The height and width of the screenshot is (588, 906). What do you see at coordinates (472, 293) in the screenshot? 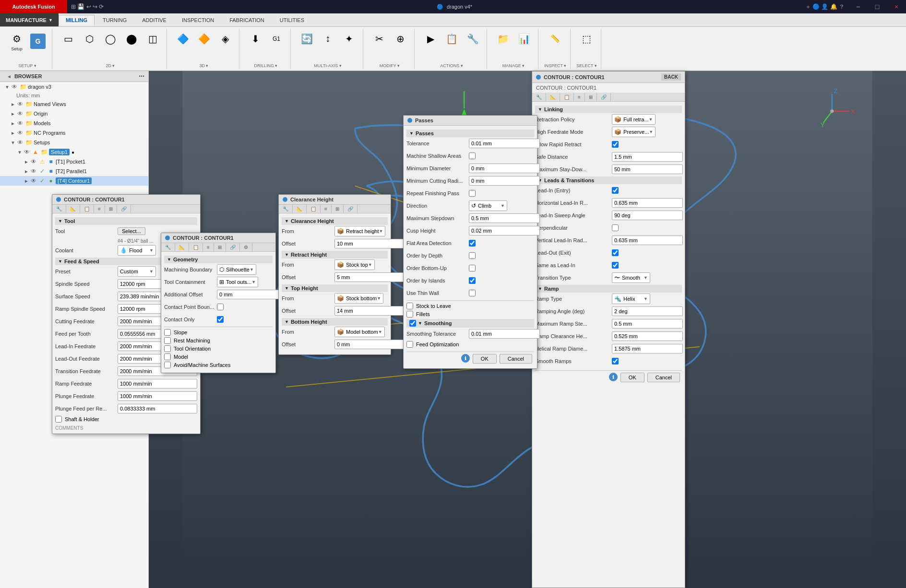
I see `use-thin-wall-check` at bounding box center [472, 293].